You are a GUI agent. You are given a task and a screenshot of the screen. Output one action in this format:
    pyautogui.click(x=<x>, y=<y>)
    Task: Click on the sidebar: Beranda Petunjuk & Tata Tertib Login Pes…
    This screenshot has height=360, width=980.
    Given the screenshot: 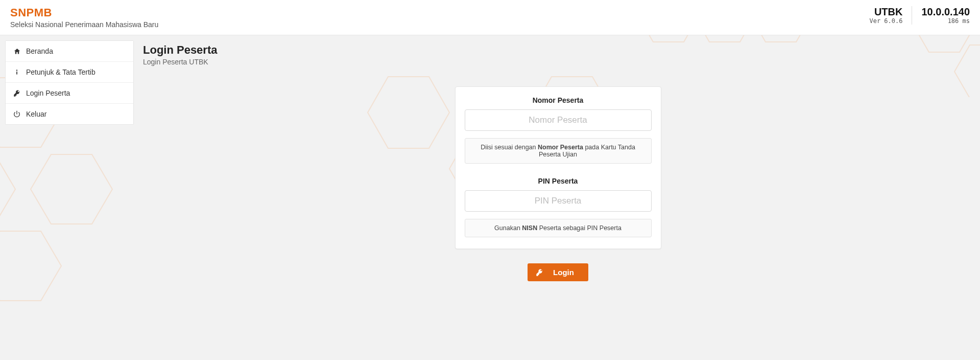 What is the action you would take?
    pyautogui.click(x=69, y=83)
    